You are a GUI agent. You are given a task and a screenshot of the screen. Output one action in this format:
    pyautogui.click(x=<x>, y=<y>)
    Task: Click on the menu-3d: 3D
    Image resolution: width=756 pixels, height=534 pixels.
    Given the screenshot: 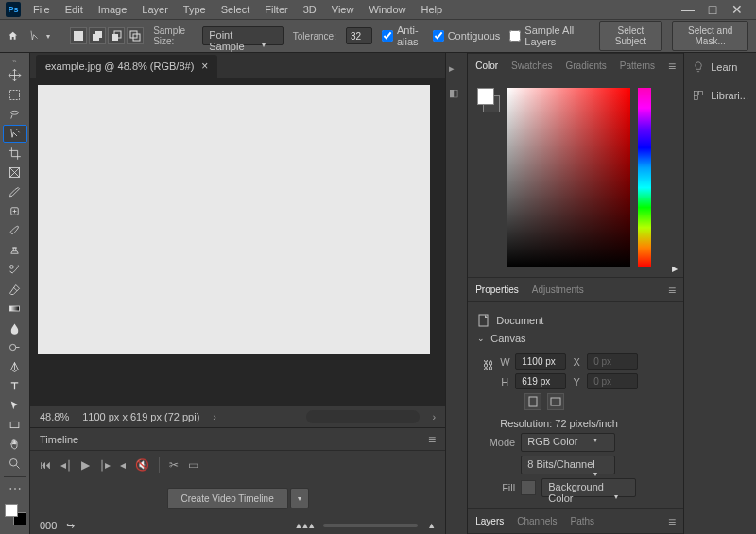 What is the action you would take?
    pyautogui.click(x=310, y=9)
    